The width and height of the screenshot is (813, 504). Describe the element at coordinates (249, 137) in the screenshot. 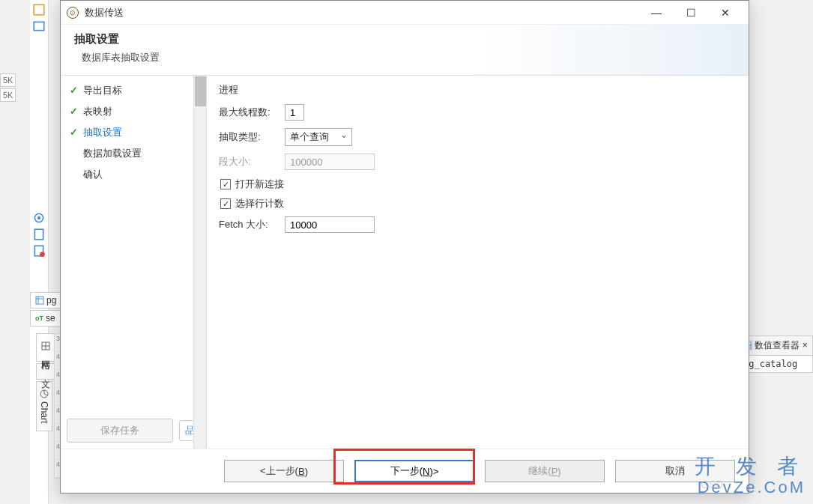

I see `extract-type-label: 抽取类型:` at that location.